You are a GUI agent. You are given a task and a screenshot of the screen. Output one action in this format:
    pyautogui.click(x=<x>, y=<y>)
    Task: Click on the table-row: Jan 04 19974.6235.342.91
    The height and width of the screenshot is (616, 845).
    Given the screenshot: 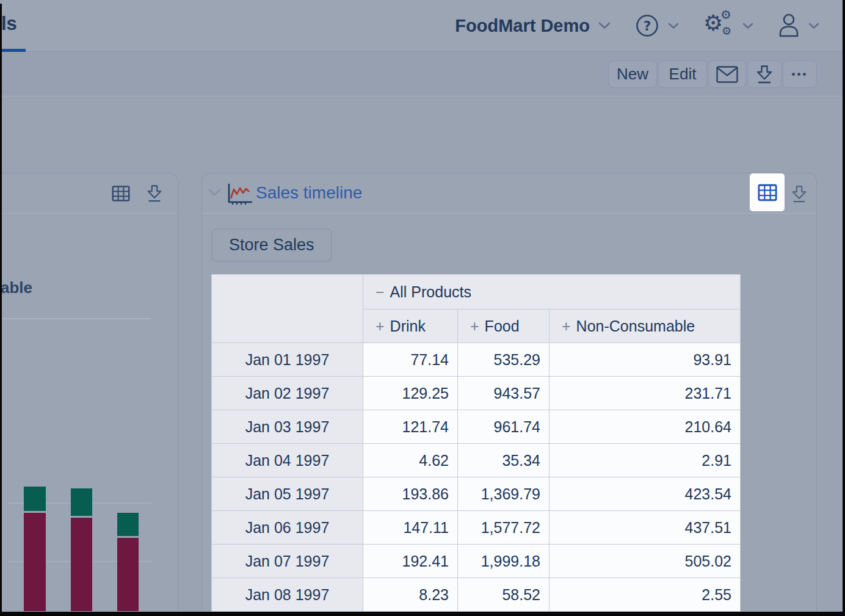 What is the action you would take?
    pyautogui.click(x=476, y=460)
    